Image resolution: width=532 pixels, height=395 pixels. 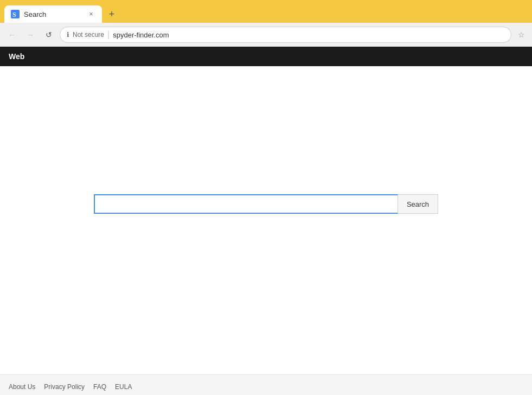 I want to click on address-bar: ℹ Not secure |, so click(x=285, y=35).